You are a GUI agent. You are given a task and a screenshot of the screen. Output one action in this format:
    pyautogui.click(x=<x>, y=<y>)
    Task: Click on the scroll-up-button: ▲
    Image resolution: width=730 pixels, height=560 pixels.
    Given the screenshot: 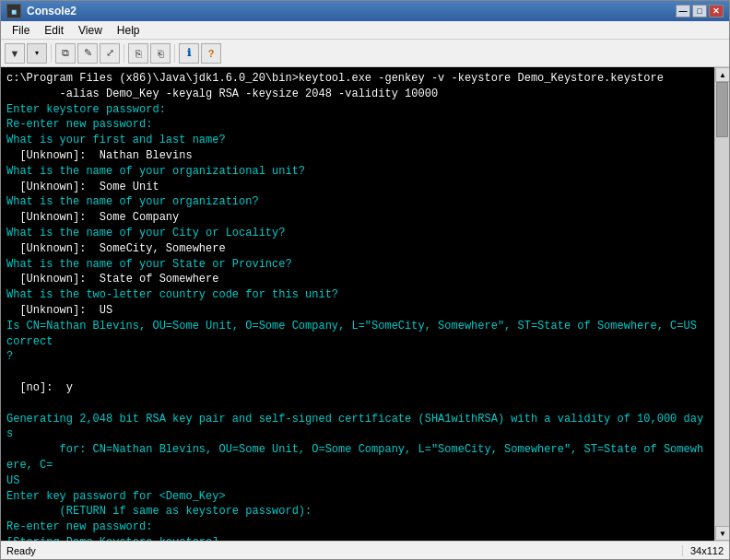 What is the action you would take?
    pyautogui.click(x=723, y=75)
    